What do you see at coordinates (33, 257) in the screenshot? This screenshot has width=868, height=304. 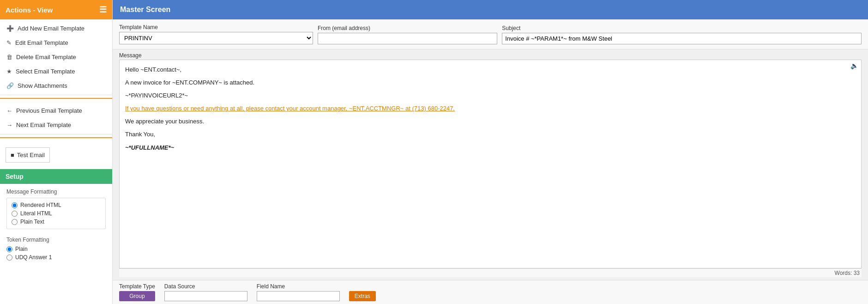 I see `udq-answer-label: UDQ Answer 1` at bounding box center [33, 257].